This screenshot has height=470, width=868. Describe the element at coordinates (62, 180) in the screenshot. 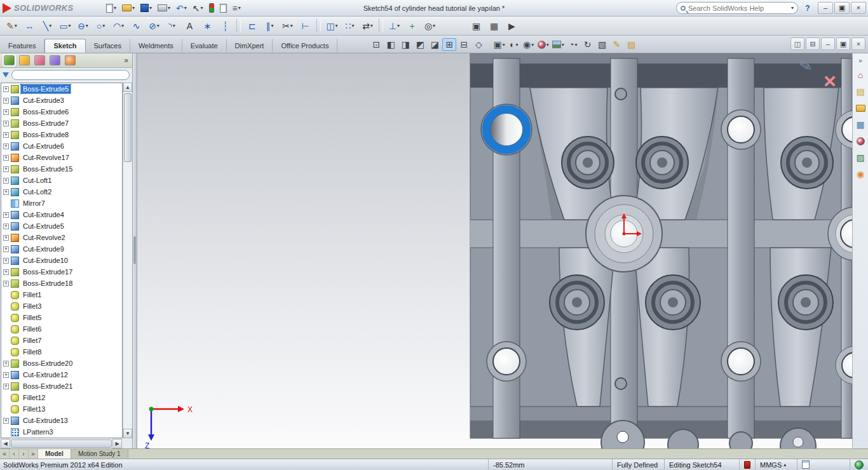

I see `tree-item-cut-loft1: + Cut-Loft1` at that location.